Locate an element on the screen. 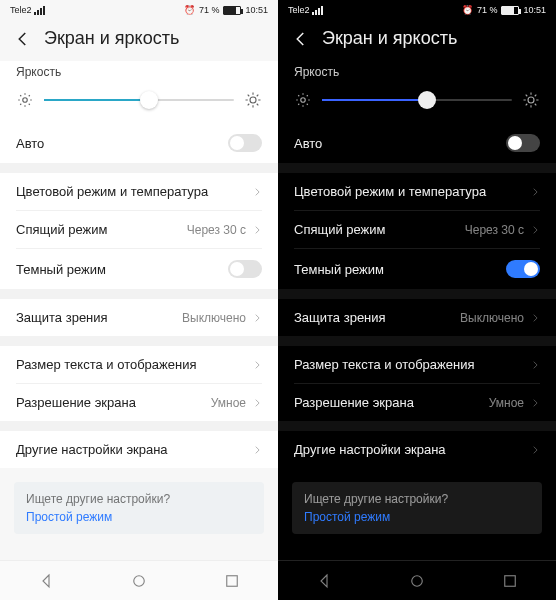 This screenshot has width=557, height=600. resolution-label: Разрешение экрана is located at coordinates (392, 402).